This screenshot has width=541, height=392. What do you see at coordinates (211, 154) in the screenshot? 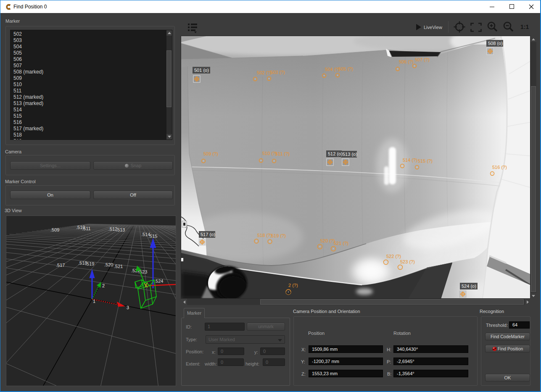
I see `svg-text: 509 (?)` at bounding box center [211, 154].